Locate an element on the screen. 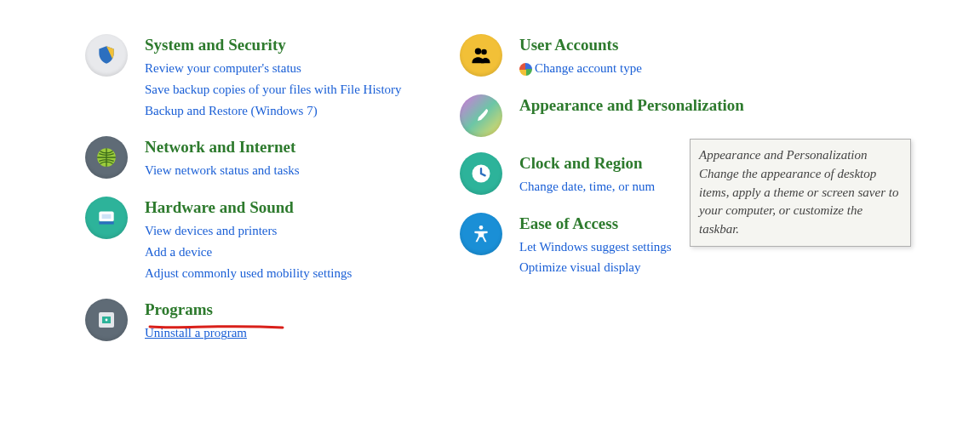 The image size is (980, 445). category-link: Backup and Restore (Windows 7) is located at coordinates (273, 111).